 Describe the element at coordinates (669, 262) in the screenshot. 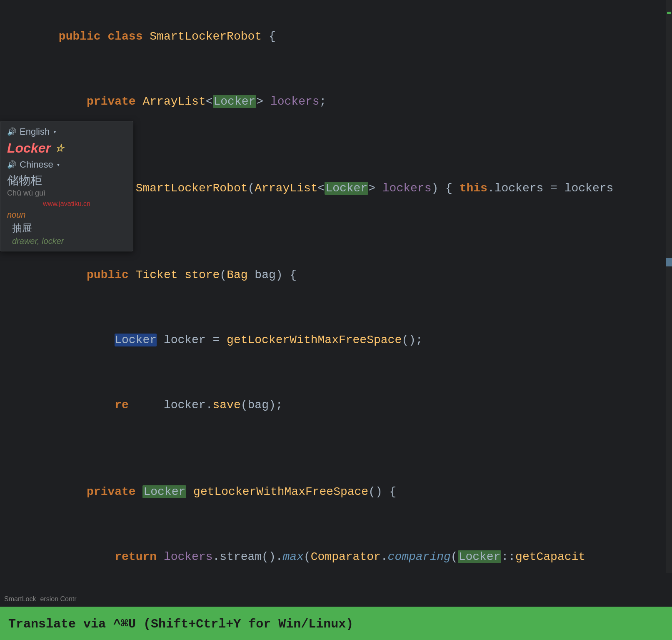

I see `scroll-position` at that location.